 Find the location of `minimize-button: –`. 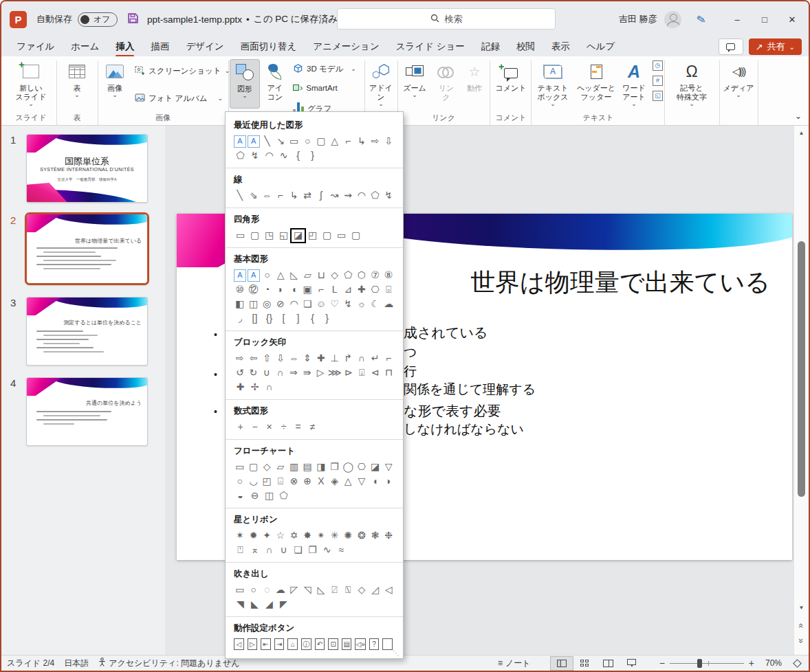

minimize-button: – is located at coordinates (737, 19).